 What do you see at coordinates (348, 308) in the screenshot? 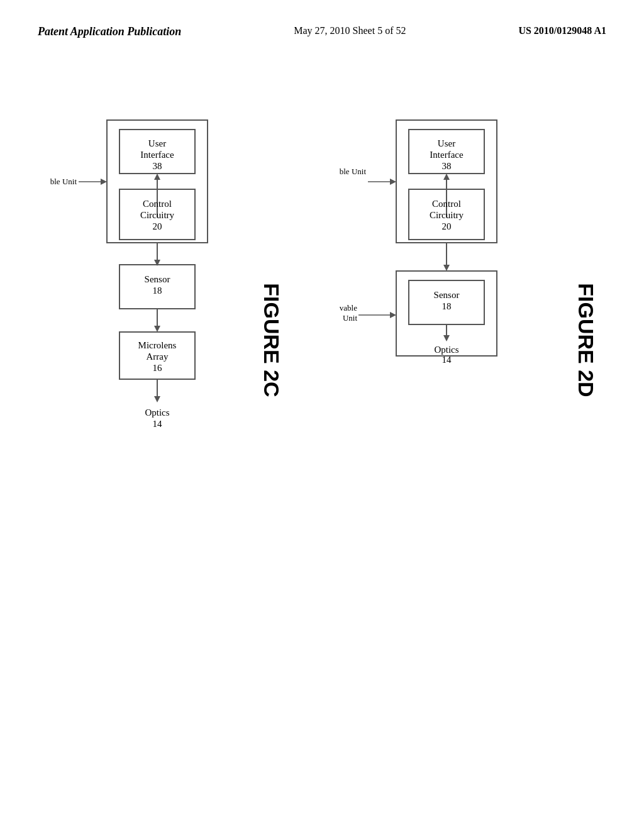
I see `svg-text: Removable` at bounding box center [348, 308].